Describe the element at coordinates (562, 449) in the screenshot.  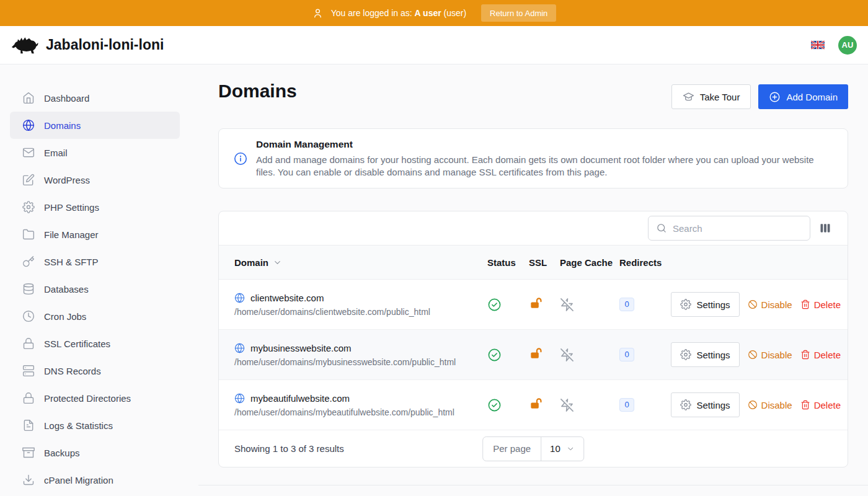
I see `per-page-select: 10` at that location.